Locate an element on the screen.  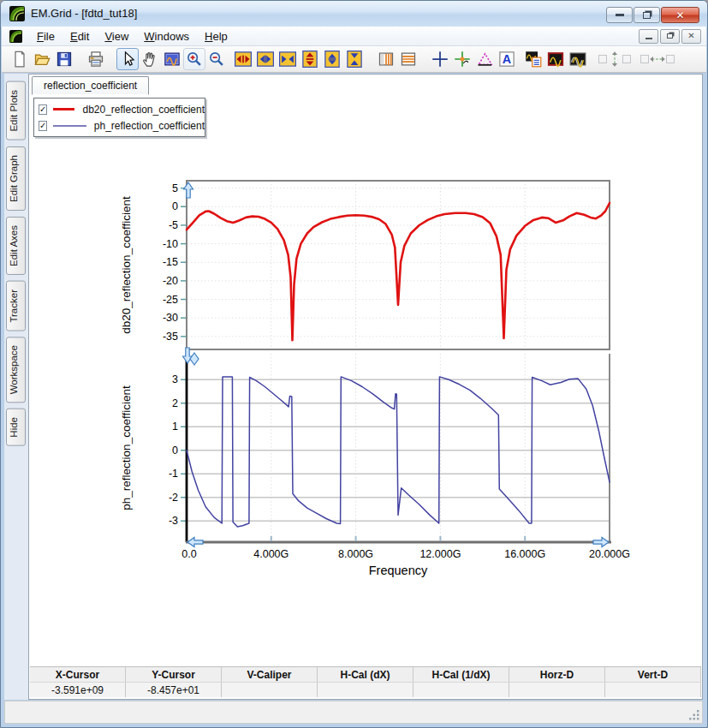
pan-hand-icon is located at coordinates (150, 59).